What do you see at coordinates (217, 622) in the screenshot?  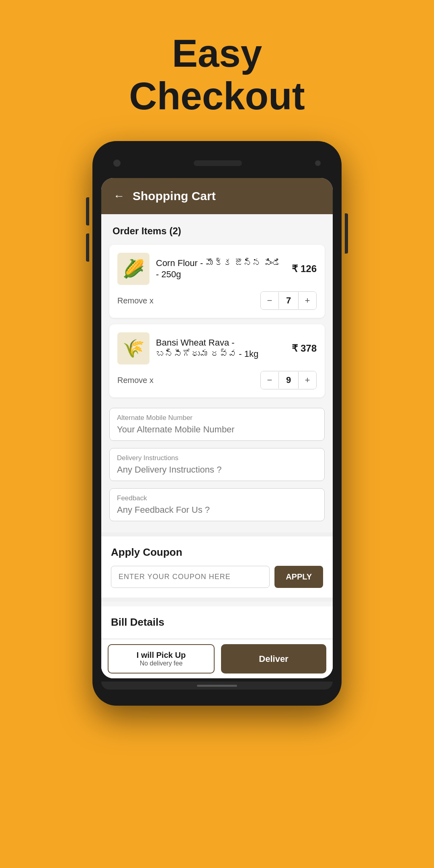 I see `bill-section: Bill Details` at bounding box center [217, 622].